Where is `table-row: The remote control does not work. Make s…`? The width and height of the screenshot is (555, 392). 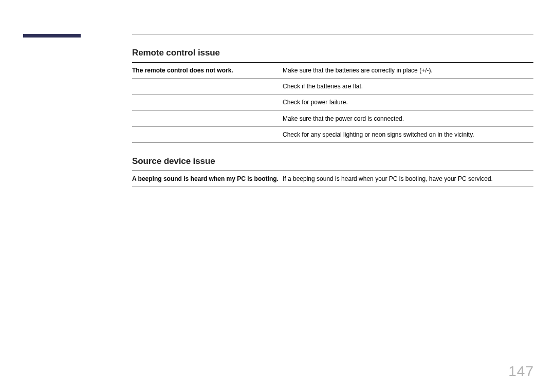 table-row: The remote control does not work. Make s… is located at coordinates (333, 71).